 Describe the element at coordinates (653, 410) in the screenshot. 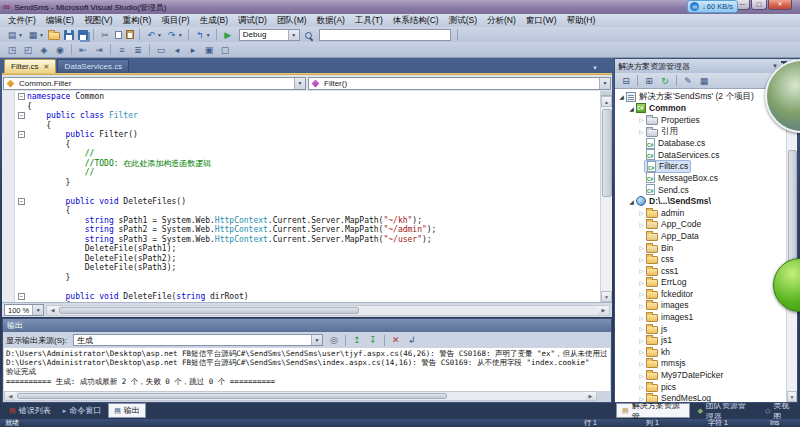

I see `tab-解决方案资源管...: ▤解决方案资源管...` at that location.